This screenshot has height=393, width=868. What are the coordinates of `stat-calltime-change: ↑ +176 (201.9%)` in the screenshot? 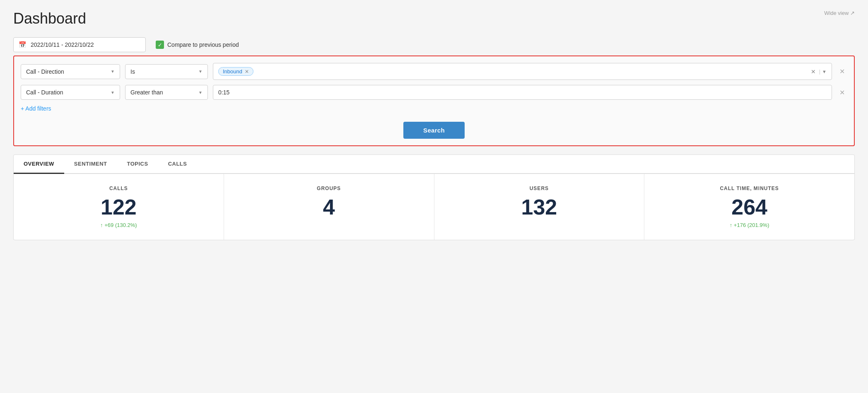 It's located at (750, 225).